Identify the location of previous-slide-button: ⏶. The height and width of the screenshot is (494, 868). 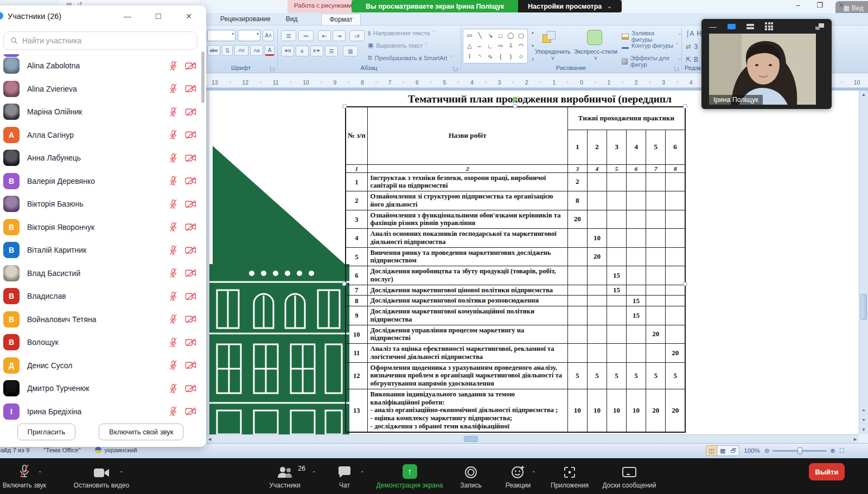
(864, 410).